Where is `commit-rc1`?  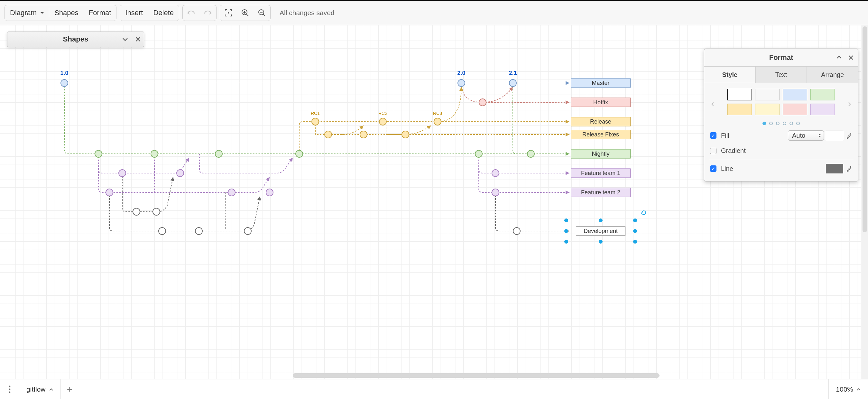 commit-rc1 is located at coordinates (315, 121).